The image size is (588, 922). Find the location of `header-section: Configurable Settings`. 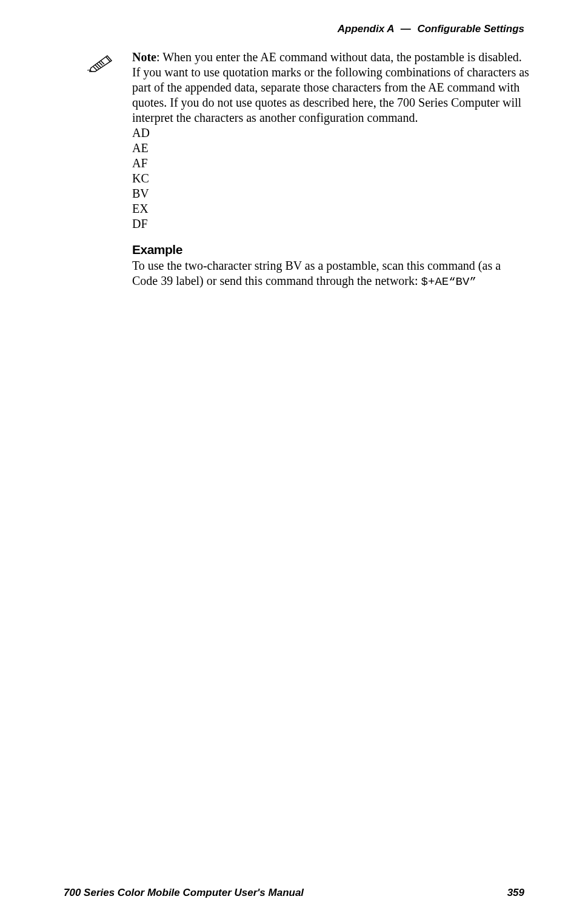

header-section: Configurable Settings is located at coordinates (470, 29).